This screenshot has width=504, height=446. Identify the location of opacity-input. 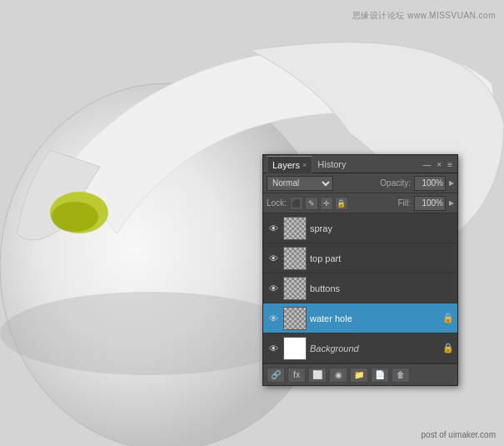
(430, 183).